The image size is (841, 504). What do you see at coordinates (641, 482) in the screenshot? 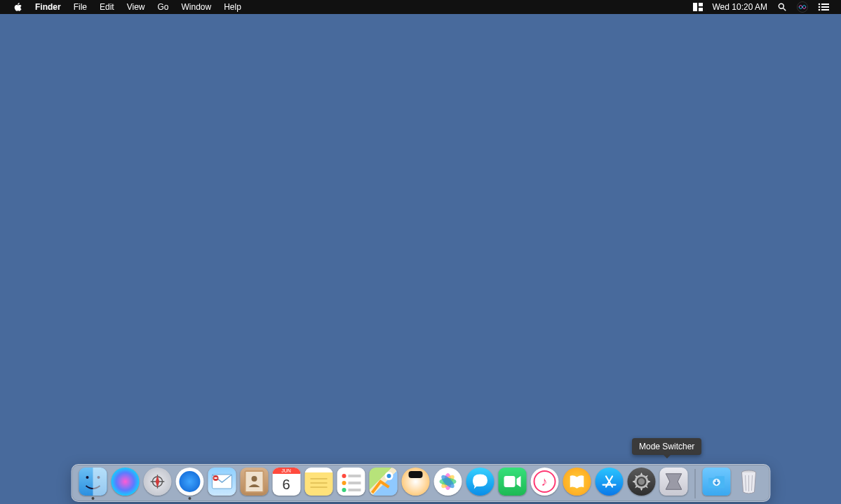
I see `system-preferences-icon` at bounding box center [641, 482].